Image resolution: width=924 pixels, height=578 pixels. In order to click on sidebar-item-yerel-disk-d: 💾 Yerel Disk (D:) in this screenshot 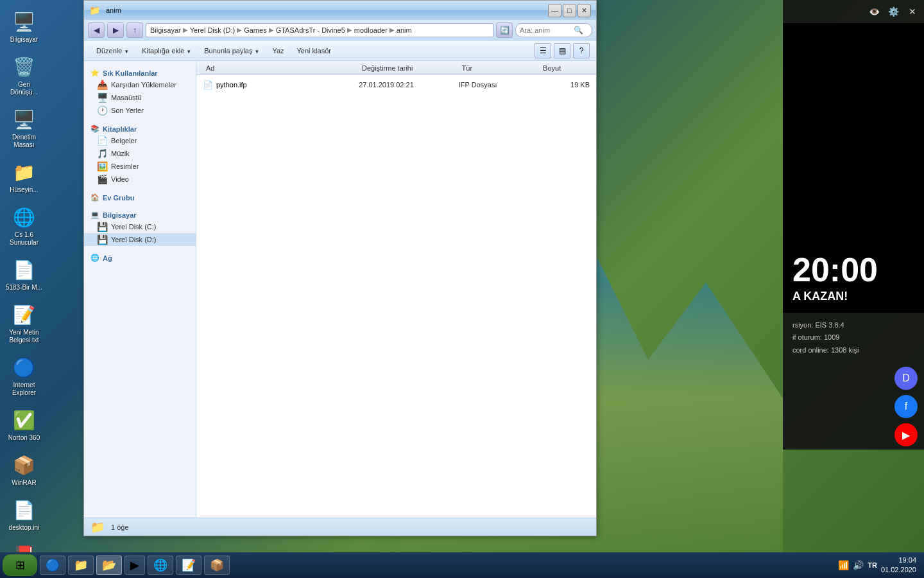, I will do `click(140, 240)`.